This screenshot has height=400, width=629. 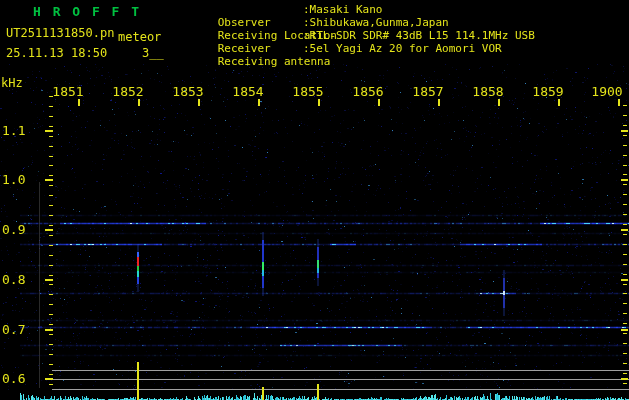 What do you see at coordinates (17, 130) in the screenshot?
I see `freq-tick-label: 1.1` at bounding box center [17, 130].